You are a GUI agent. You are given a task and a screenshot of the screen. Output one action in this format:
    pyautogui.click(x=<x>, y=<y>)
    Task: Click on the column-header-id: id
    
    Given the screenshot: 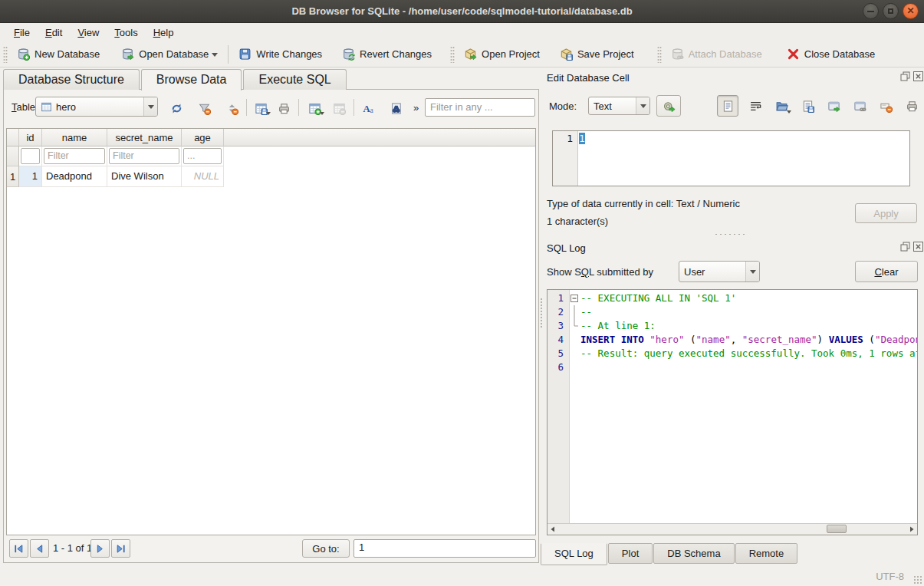 What is the action you would take?
    pyautogui.click(x=31, y=138)
    